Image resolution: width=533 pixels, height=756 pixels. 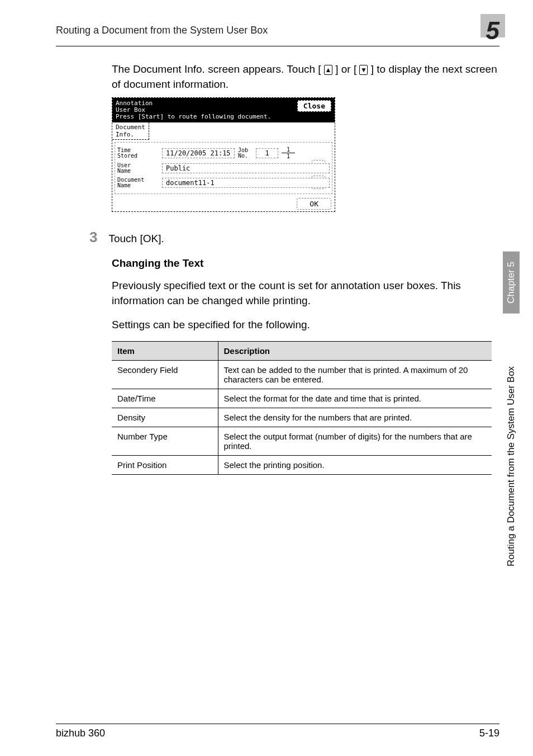 What do you see at coordinates (278, 731) in the screenshot?
I see `page-footer: bizhub 360 5-19` at bounding box center [278, 731].